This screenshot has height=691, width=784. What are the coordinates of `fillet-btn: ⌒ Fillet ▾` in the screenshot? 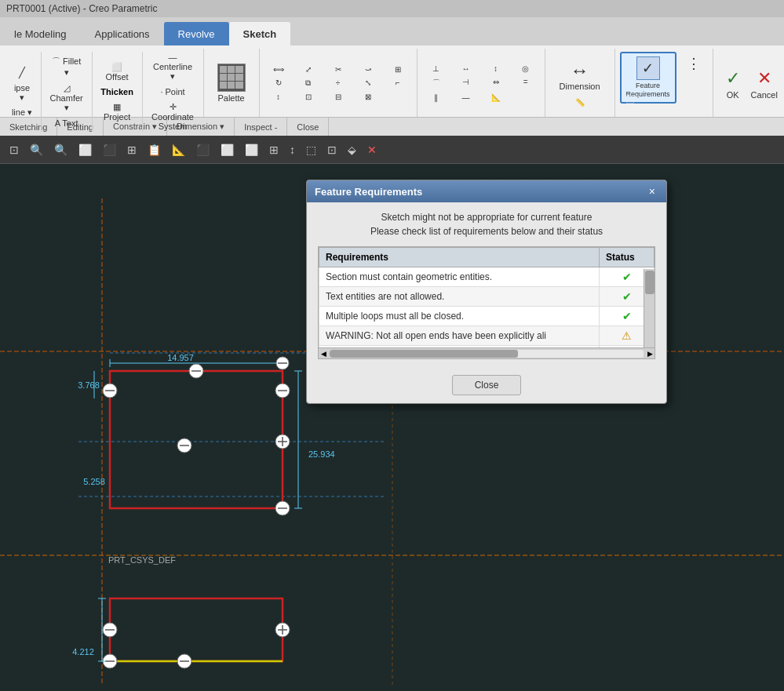 It's located at (67, 67).